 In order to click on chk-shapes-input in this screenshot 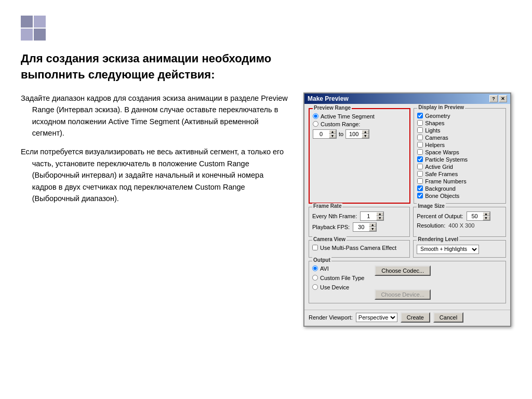, I will do `click(420, 123)`.